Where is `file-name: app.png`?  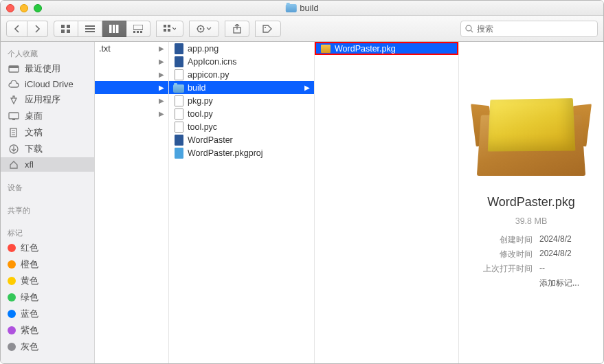 file-name: app.png is located at coordinates (203, 49).